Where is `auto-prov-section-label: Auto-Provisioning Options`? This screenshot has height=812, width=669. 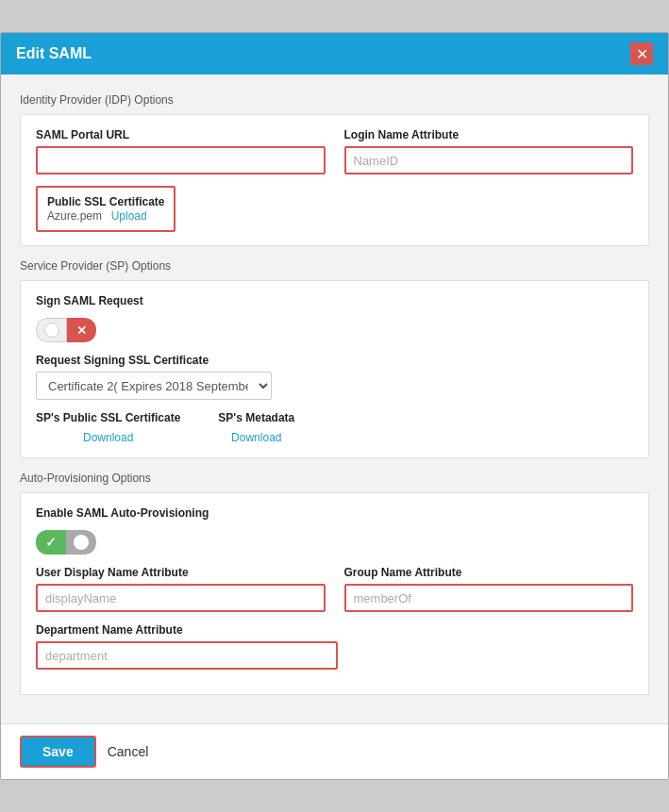 auto-prov-section-label: Auto-Provisioning Options is located at coordinates (334, 478).